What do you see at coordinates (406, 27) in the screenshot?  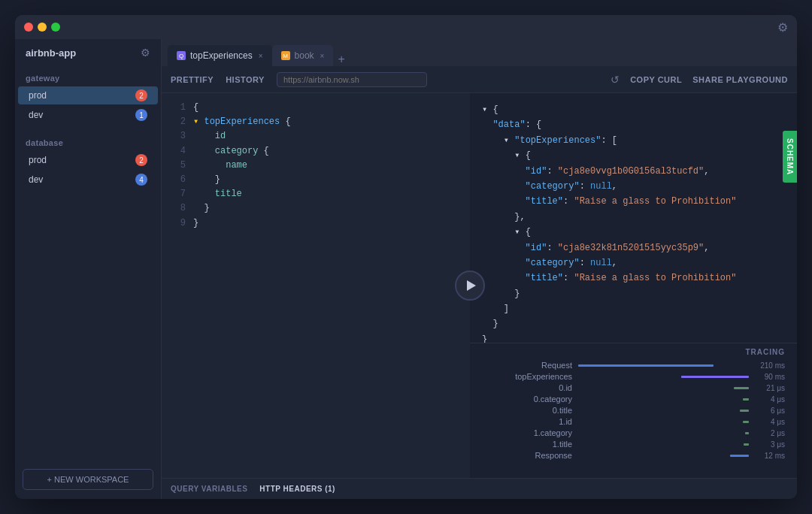 I see `title-bar: ⚙` at bounding box center [406, 27].